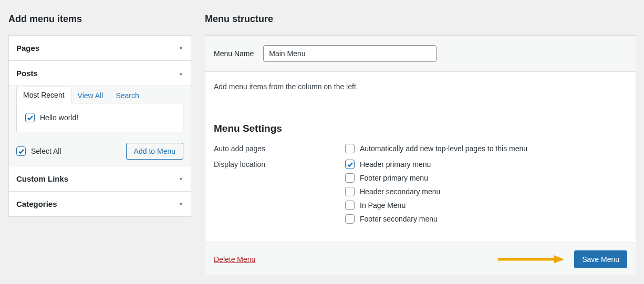  What do you see at coordinates (399, 219) in the screenshot?
I see `location-label: Footer secondary menu` at bounding box center [399, 219].